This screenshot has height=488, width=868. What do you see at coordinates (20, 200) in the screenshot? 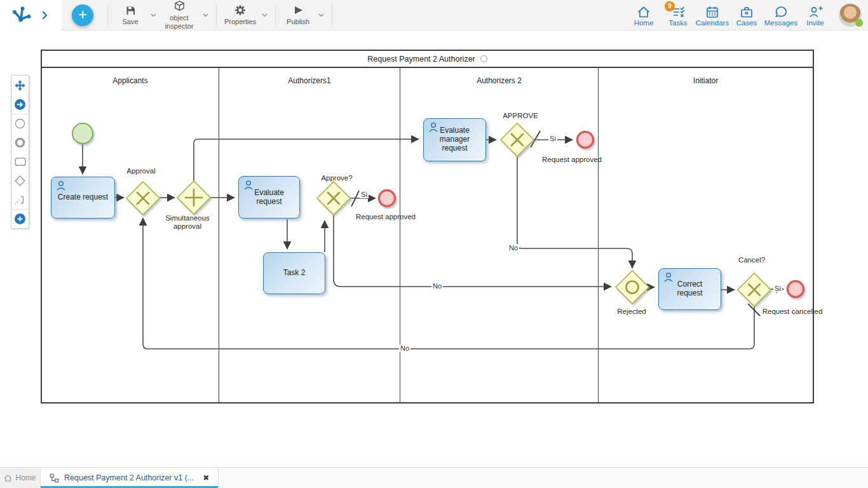
I see `palette-artifact` at bounding box center [20, 200].